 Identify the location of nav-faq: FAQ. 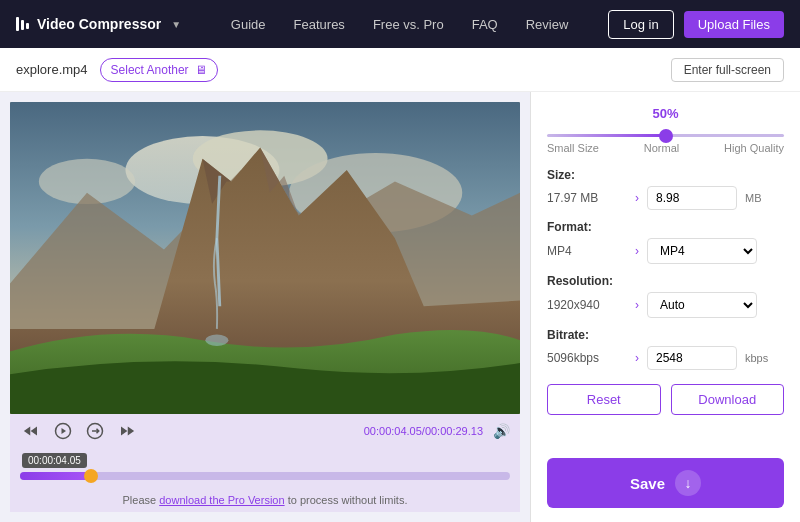
(485, 24).